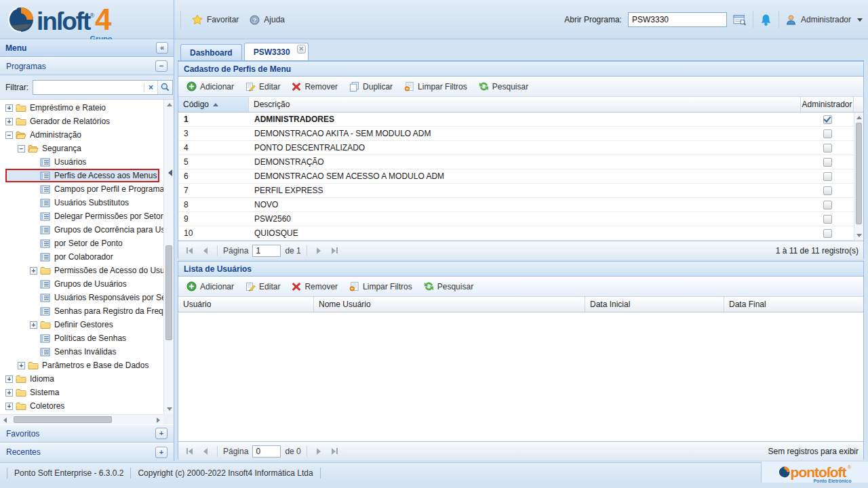 The height and width of the screenshot is (488, 868). I want to click on table-row: 7PERFIL EXPRESS, so click(516, 191).